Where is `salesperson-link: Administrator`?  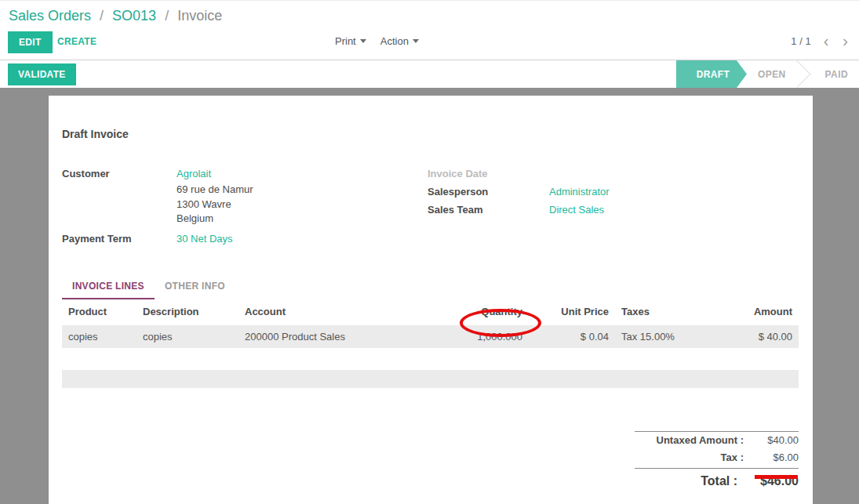
salesperson-link: Administrator is located at coordinates (579, 191).